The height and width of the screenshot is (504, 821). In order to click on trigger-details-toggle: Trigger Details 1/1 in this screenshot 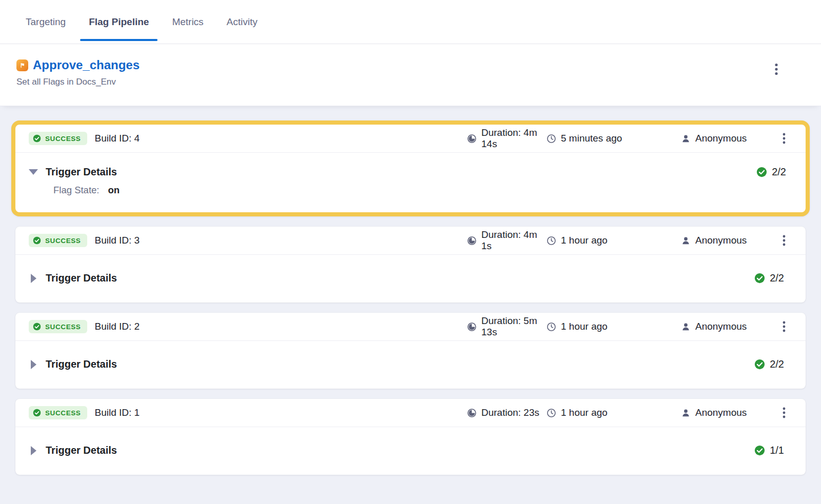, I will do `click(406, 450)`.